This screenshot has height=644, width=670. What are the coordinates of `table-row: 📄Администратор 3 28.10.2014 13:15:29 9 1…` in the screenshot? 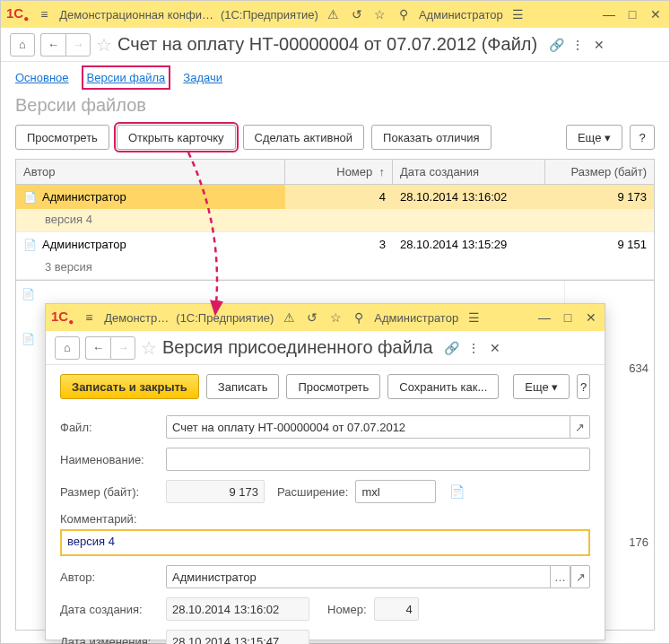 It's located at (335, 257).